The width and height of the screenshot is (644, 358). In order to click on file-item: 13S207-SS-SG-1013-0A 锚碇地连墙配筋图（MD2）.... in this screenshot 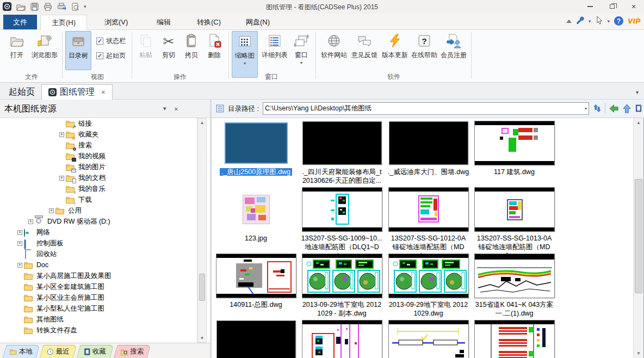, I will do `click(515, 219)`.